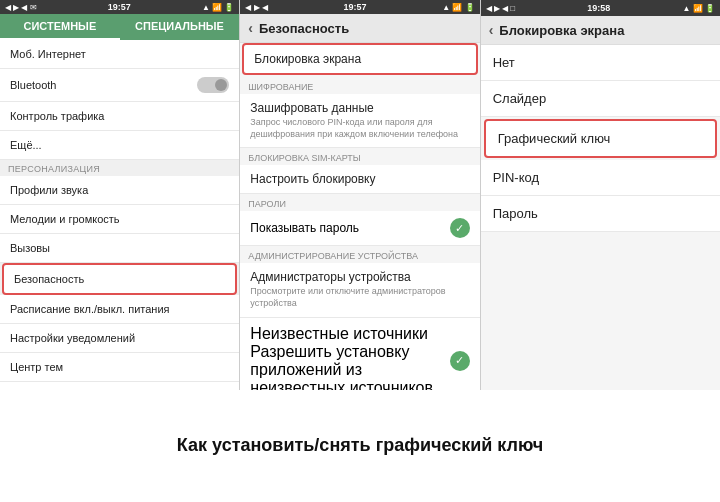 Image resolution: width=720 pixels, height=502 pixels. I want to click on status-time-2: 19:57, so click(356, 7).